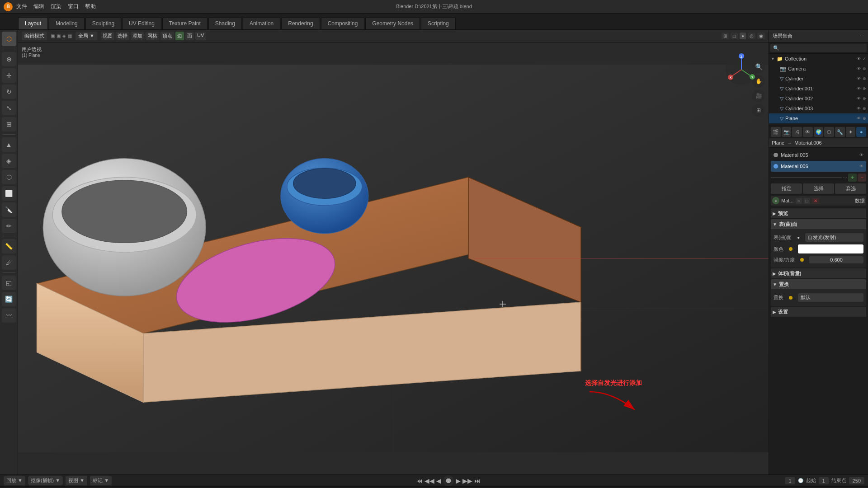 Image resolution: width=868 pixels, height=488 pixels. Describe the element at coordinates (9, 315) in the screenshot. I see `tool-smooth: 〰` at that location.